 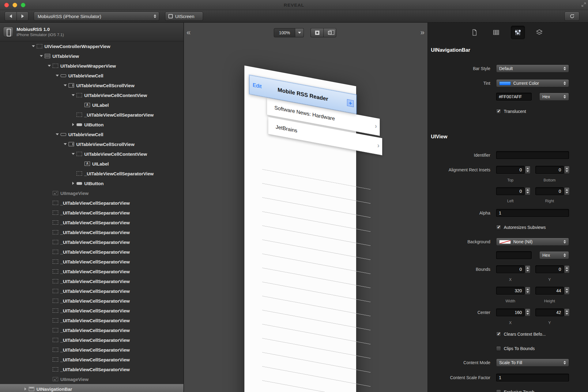 What do you see at coordinates (528, 170) in the screenshot?
I see `insets-top-stepper` at bounding box center [528, 170].